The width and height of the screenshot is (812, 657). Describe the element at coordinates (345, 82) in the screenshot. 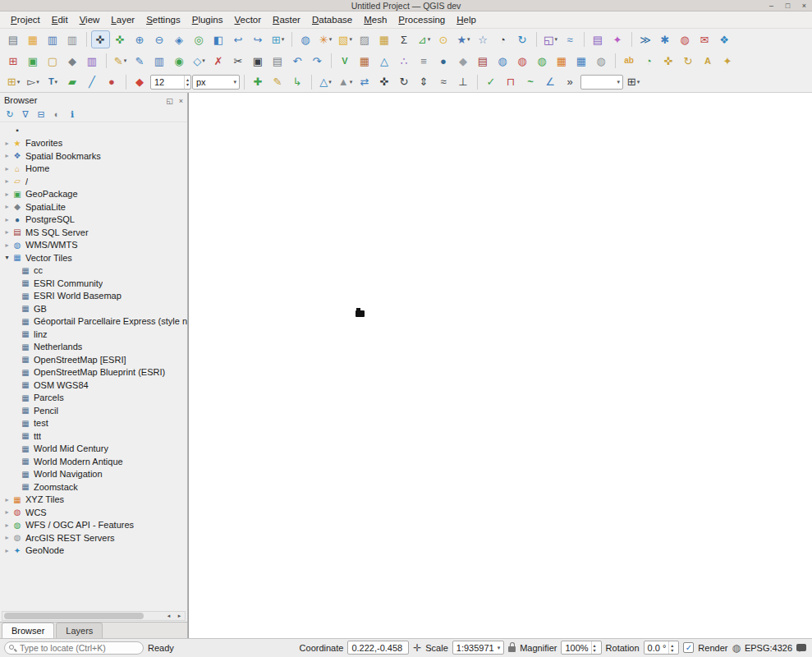

I see `mesh-select-button: ▲▾` at that location.